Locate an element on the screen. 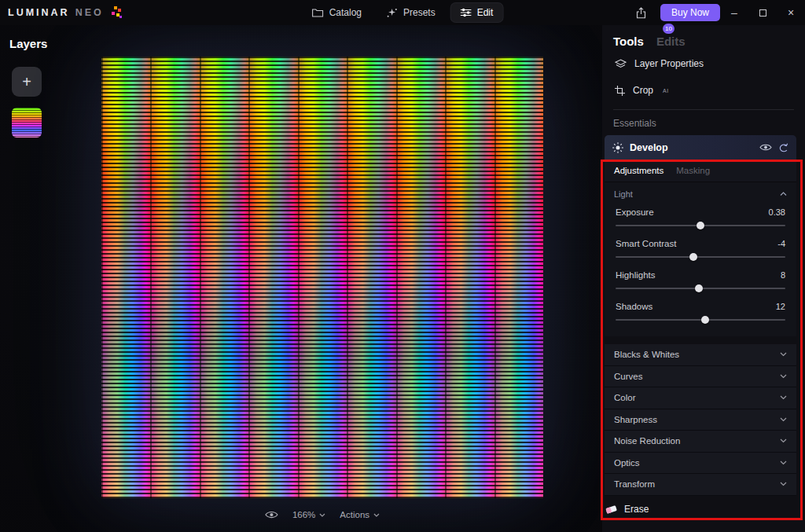 The height and width of the screenshot is (532, 805). develop-tabs: Adjustments Masking is located at coordinates (700, 171).